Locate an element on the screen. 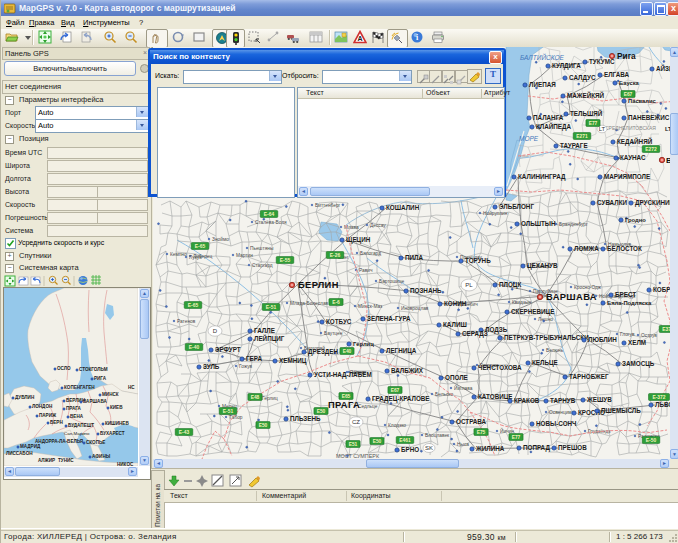 The image size is (678, 543). svg-text: Глогув is located at coordinates (628, 334).